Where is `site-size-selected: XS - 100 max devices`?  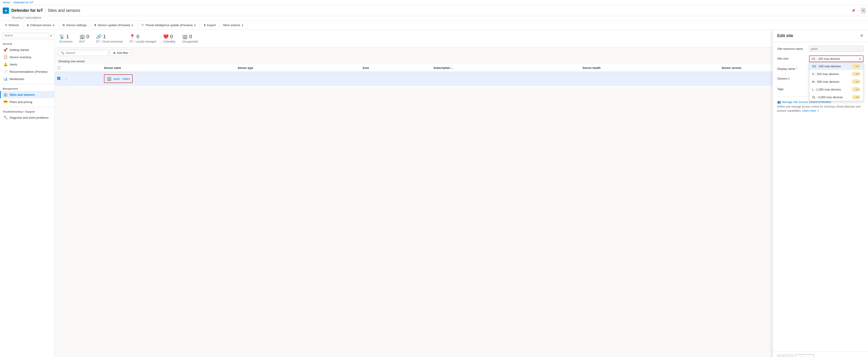
site-size-selected: XS - 100 max devices is located at coordinates (826, 59).